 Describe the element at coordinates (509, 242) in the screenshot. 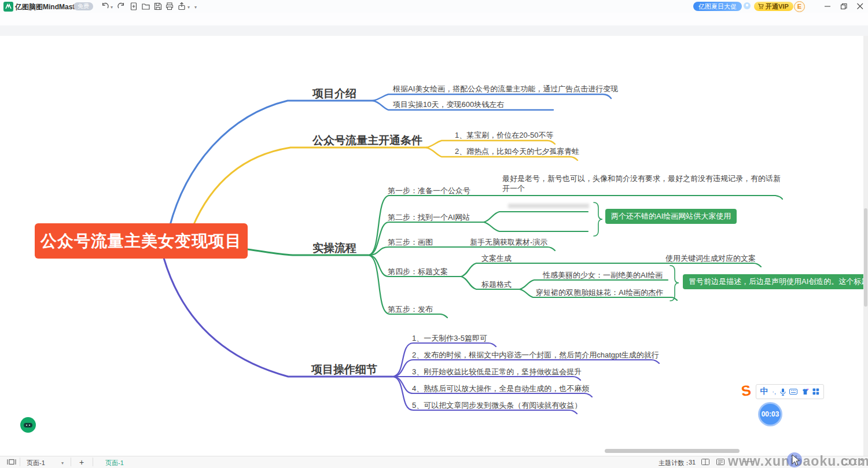

I see `topic: 新手无脑获取素材-演示` at that location.